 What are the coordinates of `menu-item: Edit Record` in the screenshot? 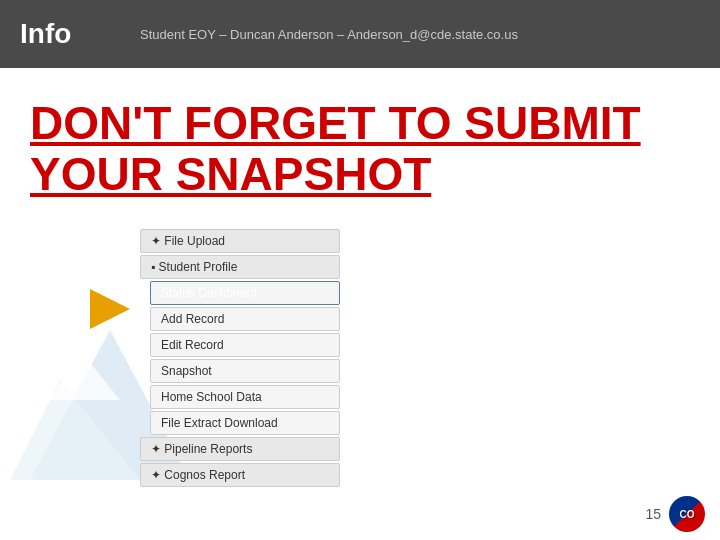 It's located at (245, 345).